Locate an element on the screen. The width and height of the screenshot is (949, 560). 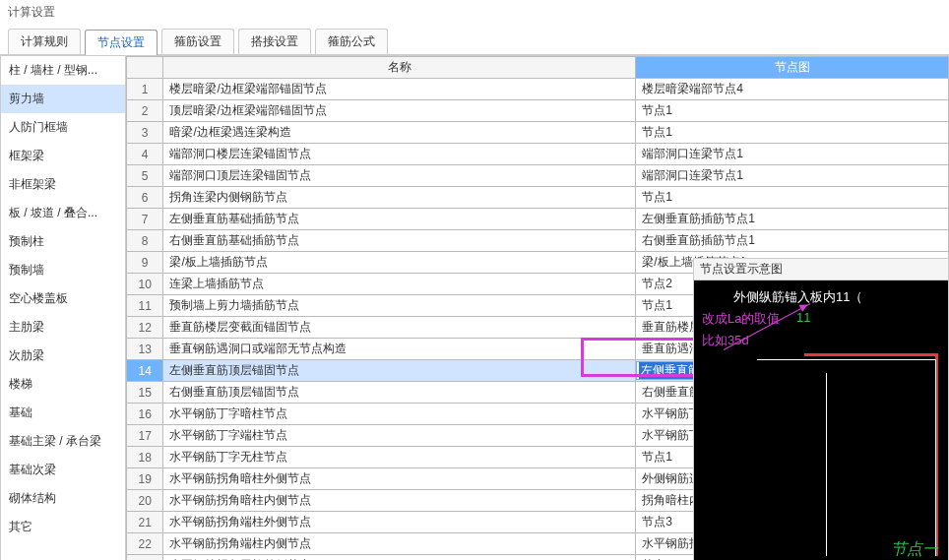
row-number: 12 is located at coordinates (146, 328).